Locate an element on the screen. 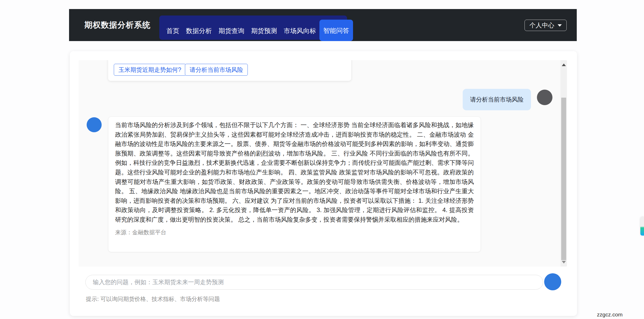 The image size is (644, 319). assistant-message-source: 来源：金融数据平台 is located at coordinates (294, 232).